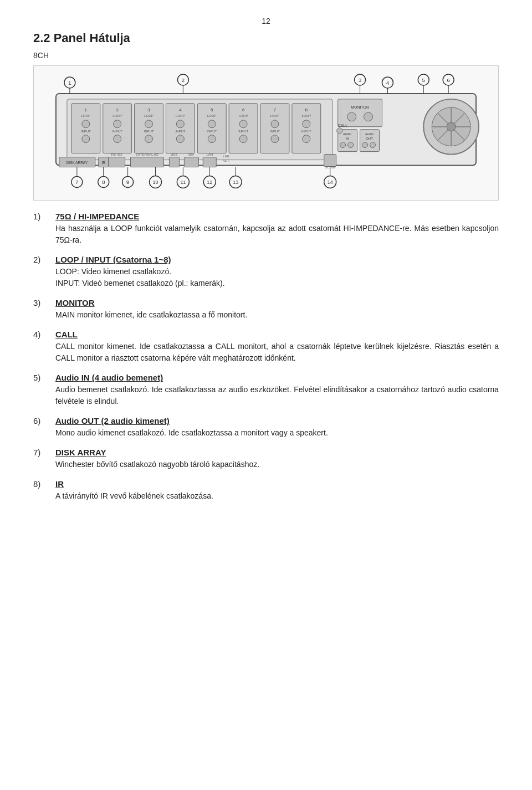 The height and width of the screenshot is (790, 532). What do you see at coordinates (266, 390) in the screenshot?
I see `list-item: 5)Audio IN (4 audio bemenet)Audio bemene…` at bounding box center [266, 390].